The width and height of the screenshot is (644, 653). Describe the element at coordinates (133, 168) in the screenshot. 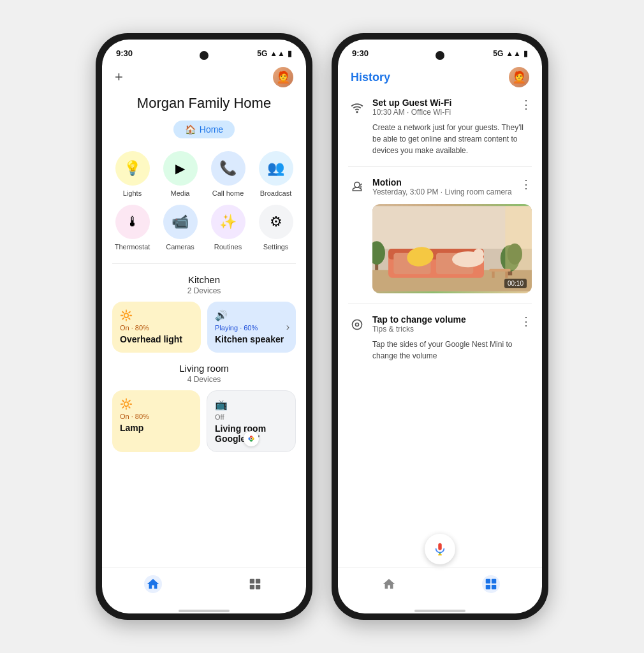

I see `lights-circle: 💡` at that location.